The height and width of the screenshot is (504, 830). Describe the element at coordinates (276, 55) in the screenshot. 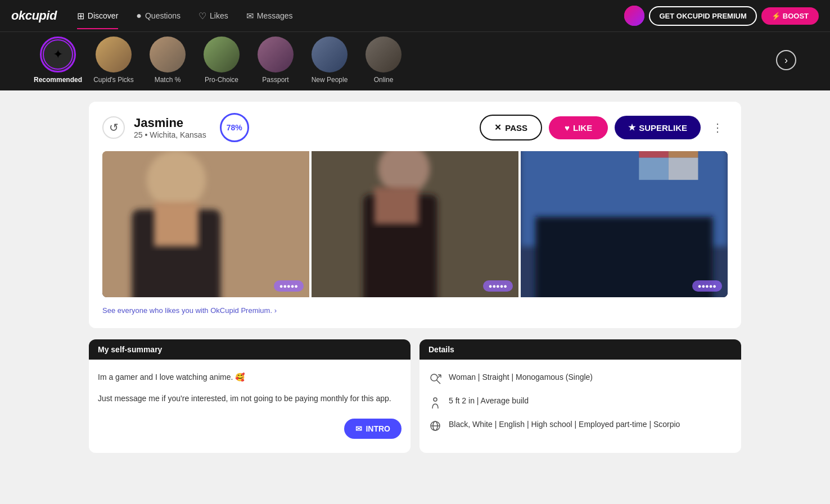

I see `category-passport-thumb` at that location.